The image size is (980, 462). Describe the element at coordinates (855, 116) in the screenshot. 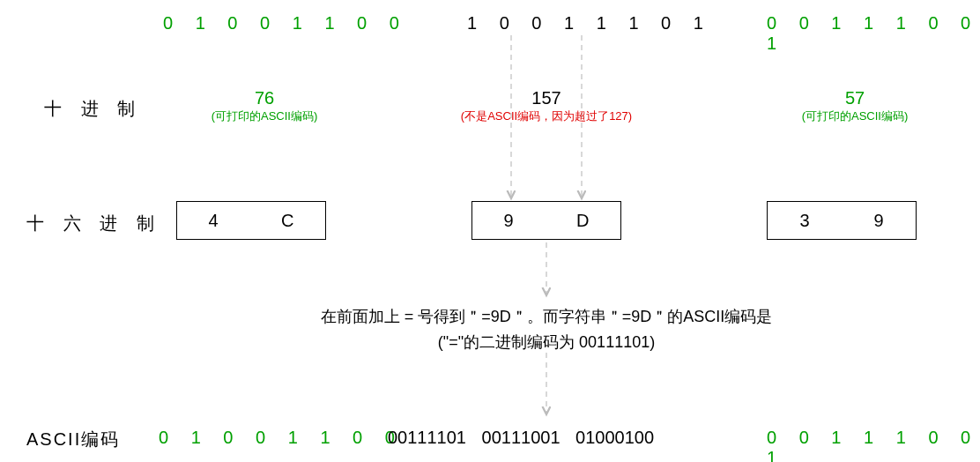

I see `decimal-note-3: (可打印的ASCII编码)` at that location.